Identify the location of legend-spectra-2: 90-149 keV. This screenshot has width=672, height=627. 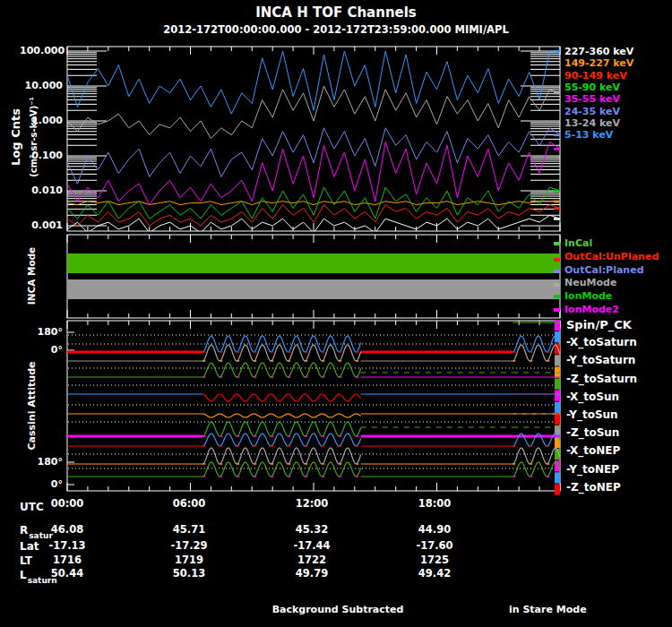
(596, 76).